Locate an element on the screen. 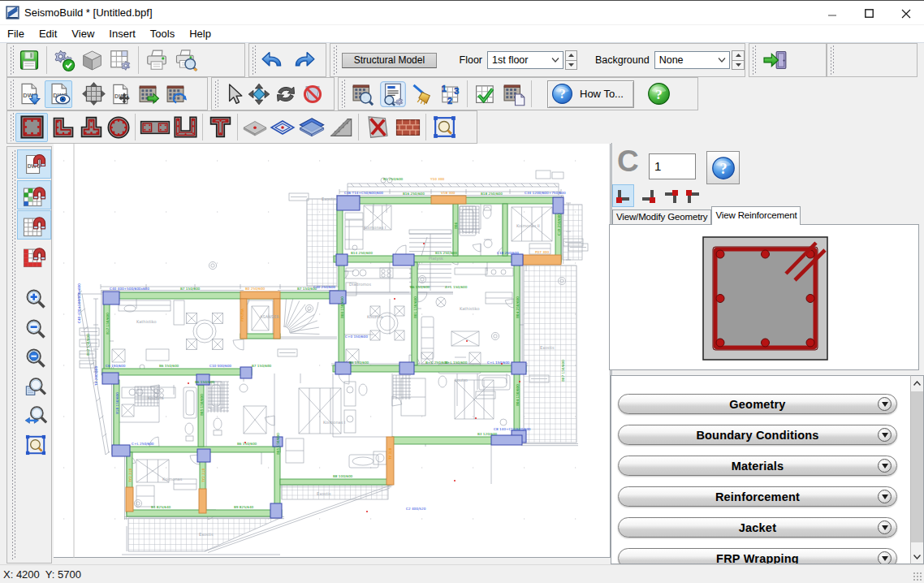 The height and width of the screenshot is (583, 924). snap-grid-red-button is located at coordinates (34, 256).